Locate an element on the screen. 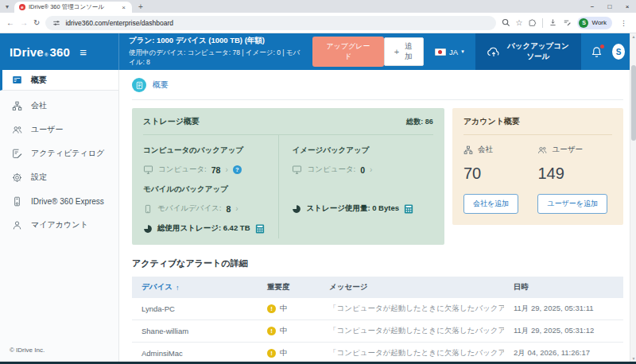 This screenshot has width=636, height=364. table-row: Shane-william !中 「コンピュータが起動したときに欠落したバックア… is located at coordinates (378, 331).